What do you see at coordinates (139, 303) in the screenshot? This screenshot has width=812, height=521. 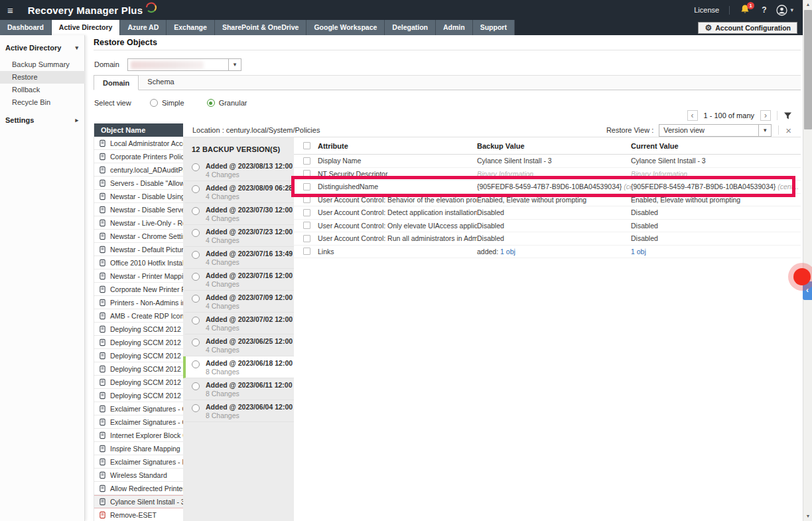 I see `object-list-item: Printers - Non-Admins ins` at bounding box center [139, 303].